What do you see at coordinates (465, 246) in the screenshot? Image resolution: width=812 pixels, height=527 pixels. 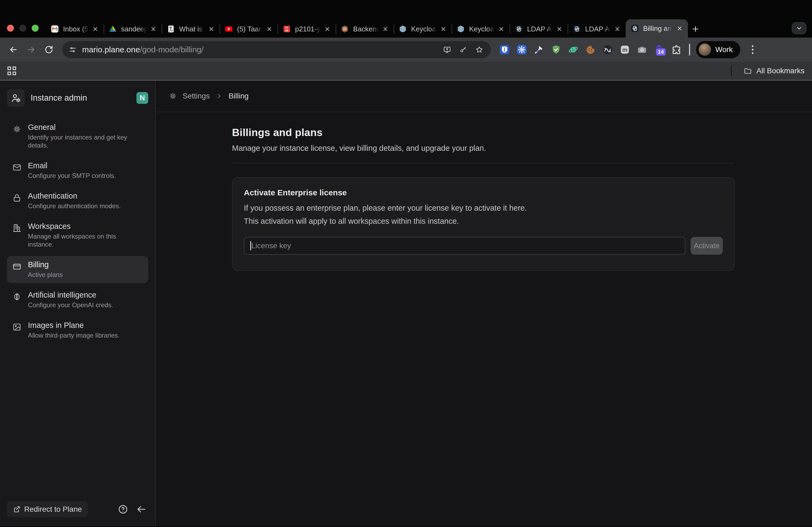 I see `license-key-input` at bounding box center [465, 246].